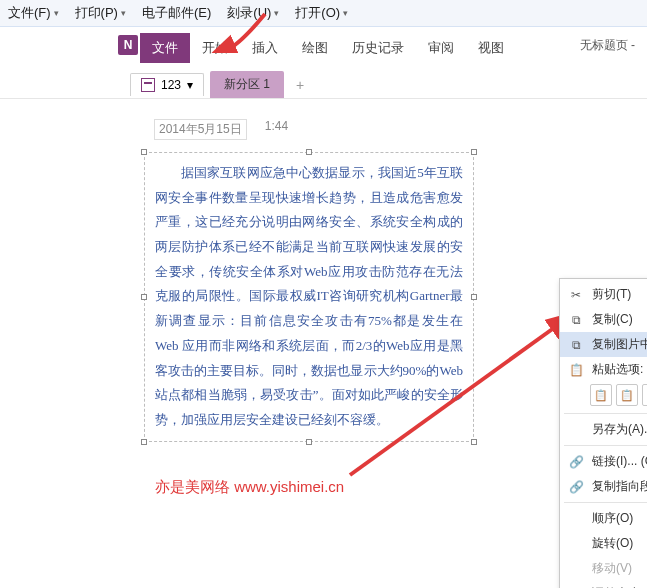  Describe the element at coordinates (171, 85) in the screenshot. I see `notebook-name: 123` at that location.